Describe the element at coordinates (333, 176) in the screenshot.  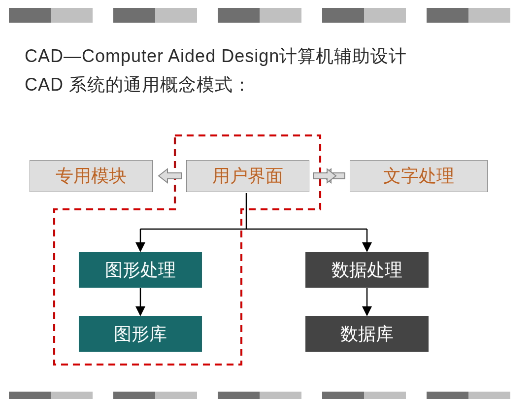
I see `double-arrow-right-icon` at that location.